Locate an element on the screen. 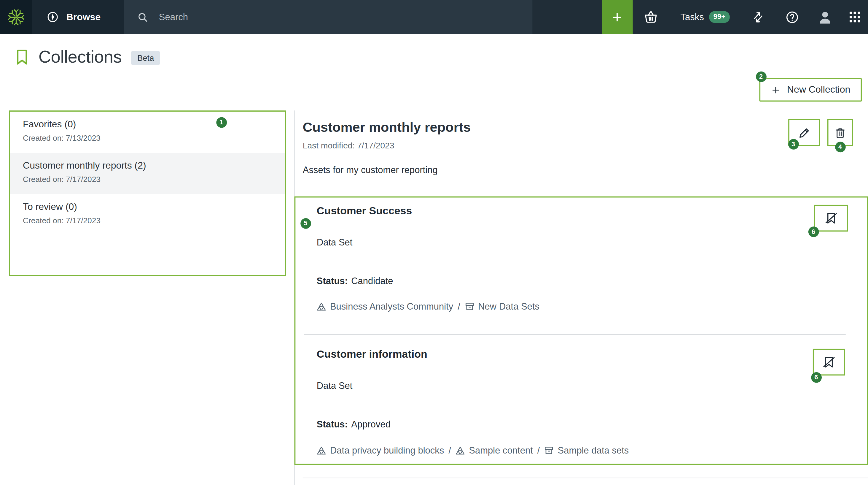  section-divider is located at coordinates (586, 478).